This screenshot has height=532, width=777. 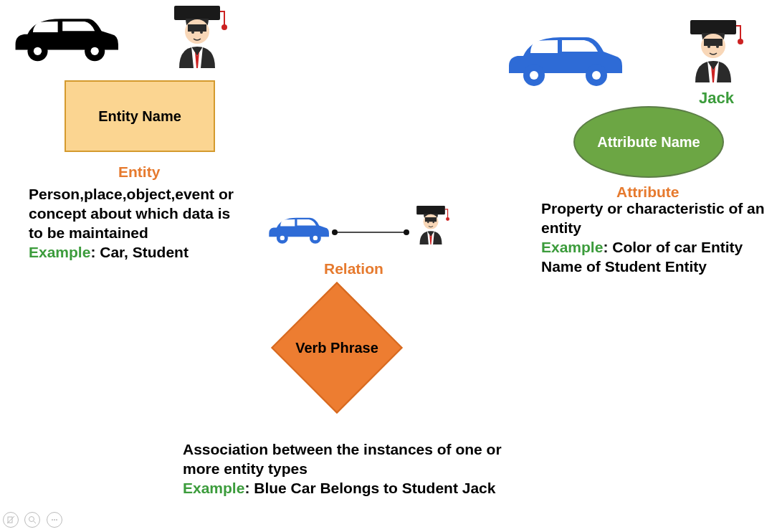 I want to click on graduate-entity-icon, so click(x=197, y=37).